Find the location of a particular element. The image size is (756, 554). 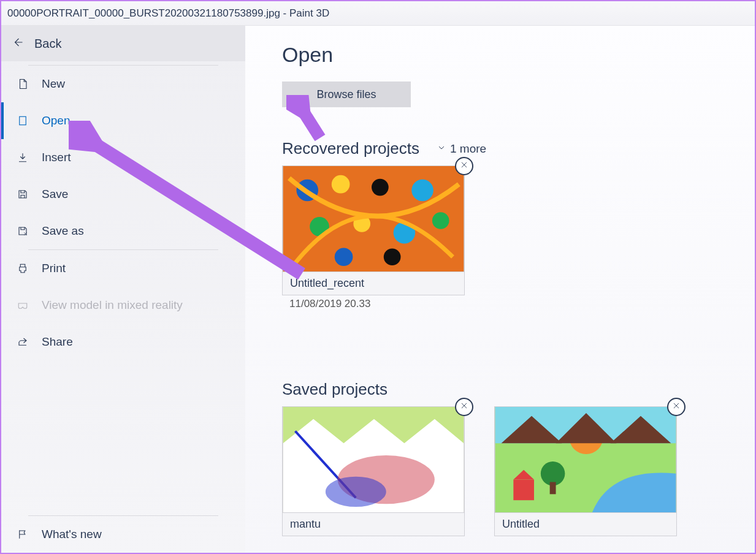

menu-insert: Insert is located at coordinates (123, 157).